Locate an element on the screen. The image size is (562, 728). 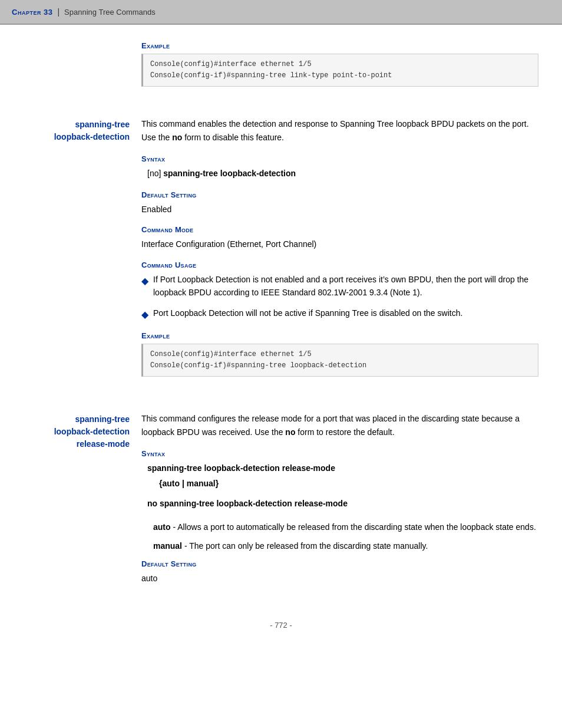
section3-desc-bold: no is located at coordinates (290, 432).